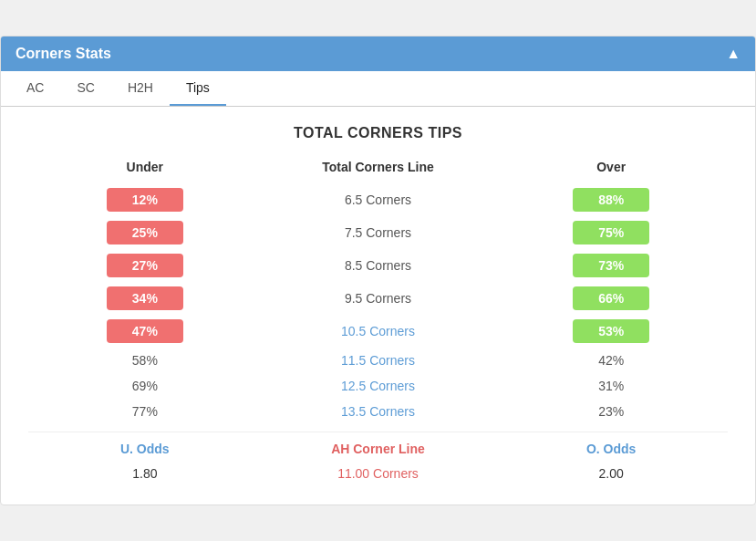 This screenshot has height=541, width=756. Describe the element at coordinates (378, 360) in the screenshot. I see `line-5: 11.5 Corners` at that location.